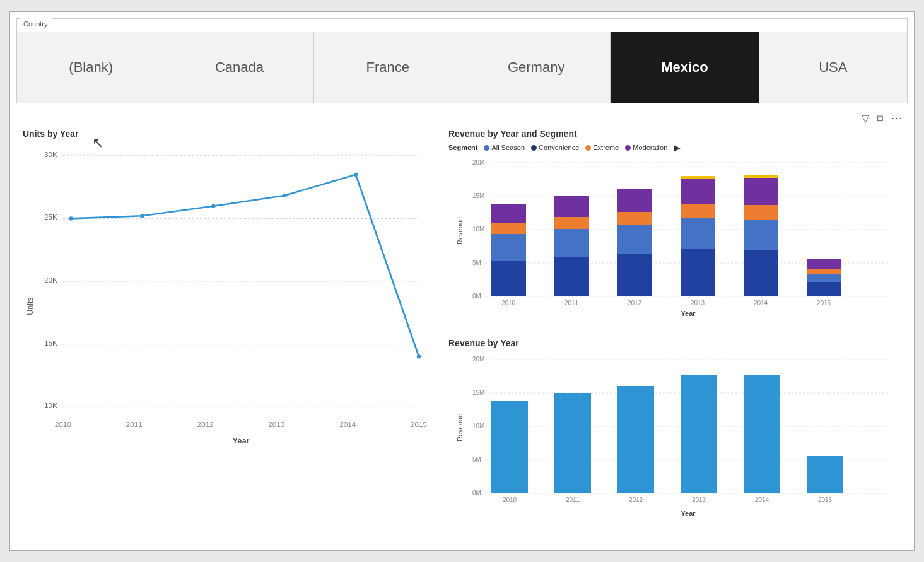  I want to click on svg-text: 10K, so click(50, 406).